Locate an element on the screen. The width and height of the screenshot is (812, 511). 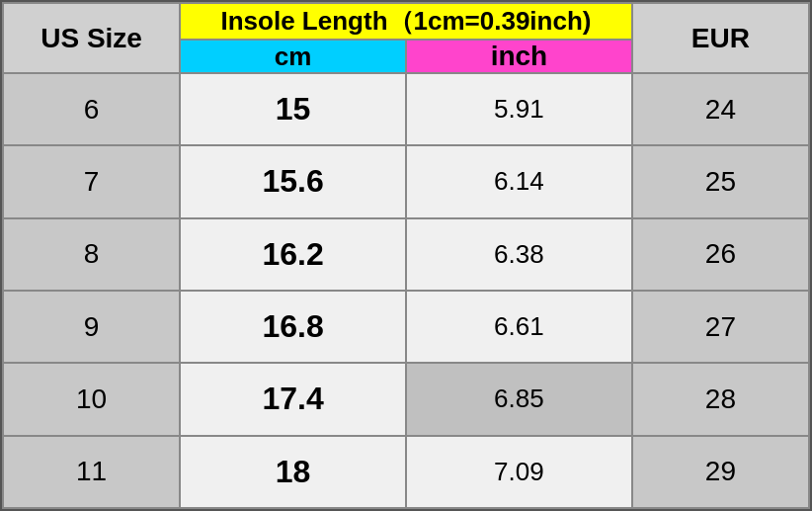
table-row: 11 18 7.09 29 is located at coordinates (406, 472).